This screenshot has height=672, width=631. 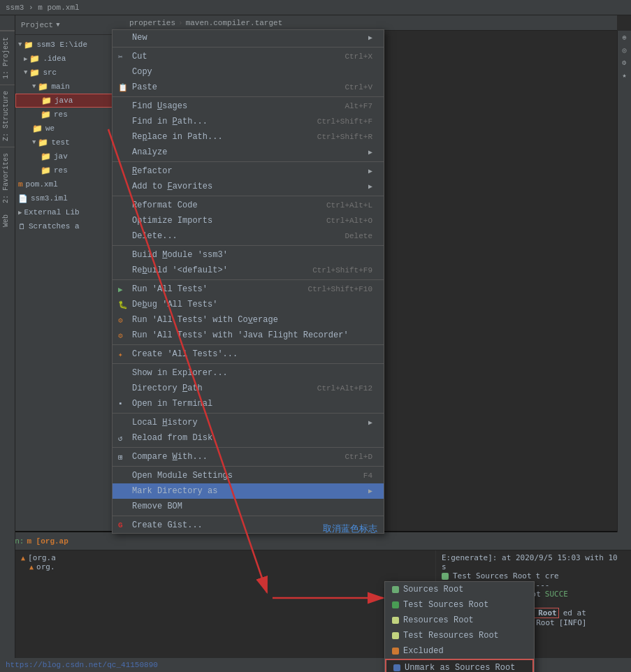 I want to click on menu-item-openModuleSettings: Open Module Settings F4, so click(x=248, y=476).